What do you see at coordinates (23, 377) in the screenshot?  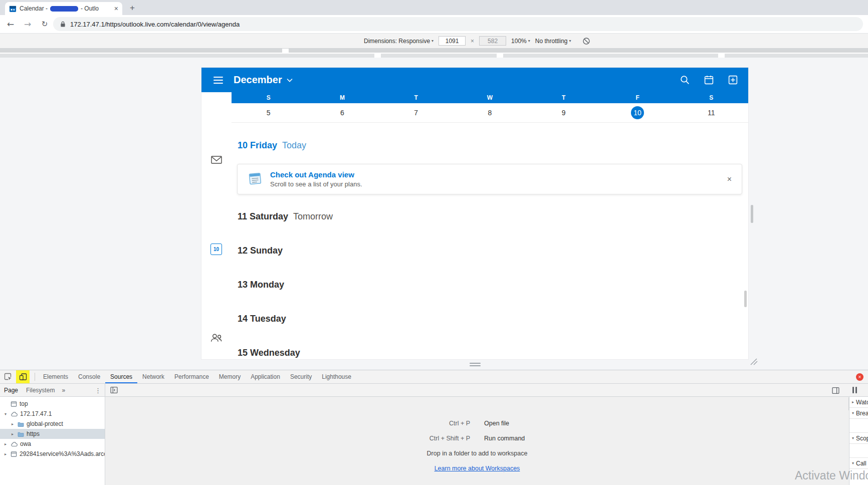 I see `device-toolbar-toggle-highlighted` at bounding box center [23, 377].